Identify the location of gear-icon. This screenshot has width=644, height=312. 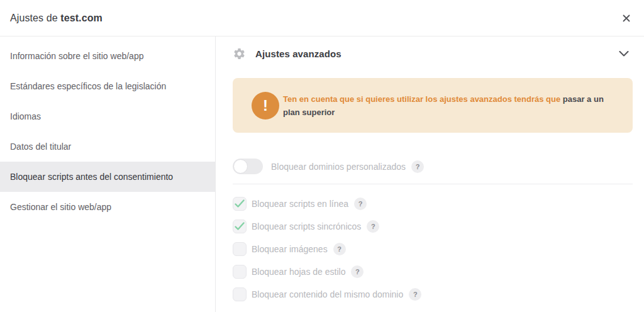
(239, 54).